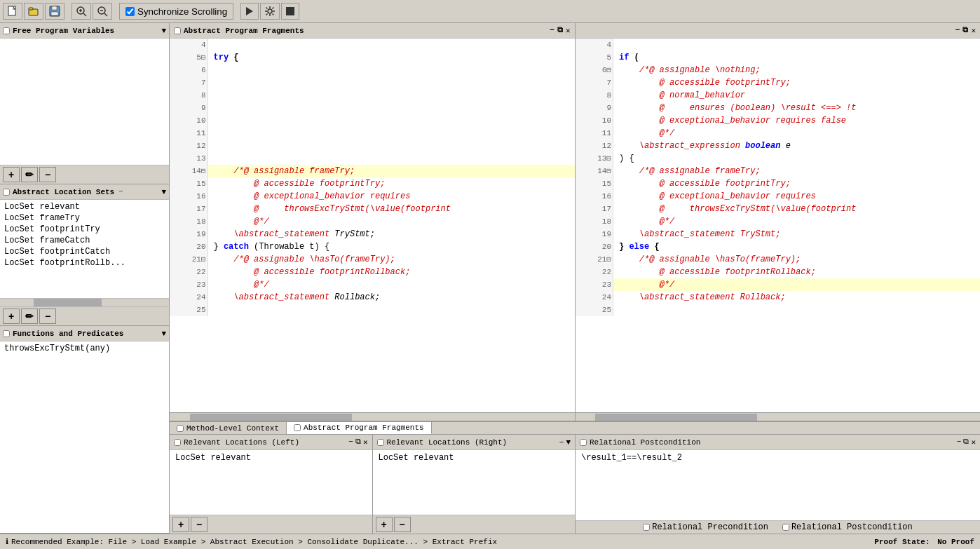  Describe the element at coordinates (130, 11) in the screenshot. I see `sync-checkbox` at that location.